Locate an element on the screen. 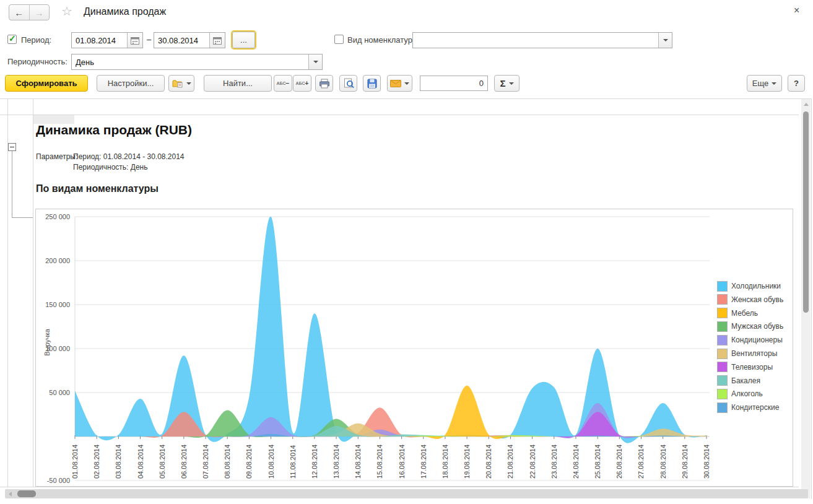 Image resolution: width=813 pixels, height=504 pixels. nomenclature-input is located at coordinates (536, 40).